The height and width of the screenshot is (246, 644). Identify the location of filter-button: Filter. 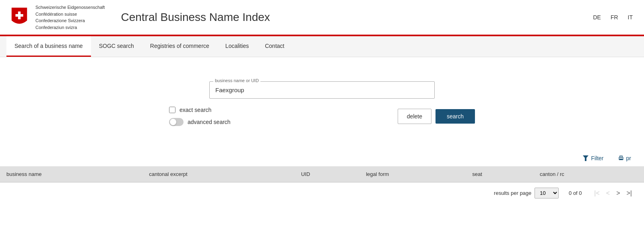
(593, 158).